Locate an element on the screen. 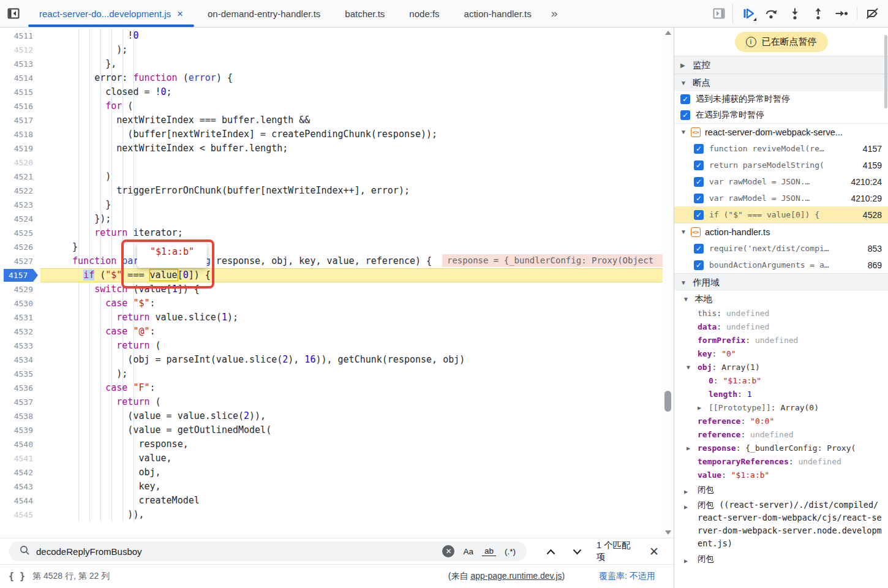  scope-row: ▼obj: Array(1) is located at coordinates (781, 368).